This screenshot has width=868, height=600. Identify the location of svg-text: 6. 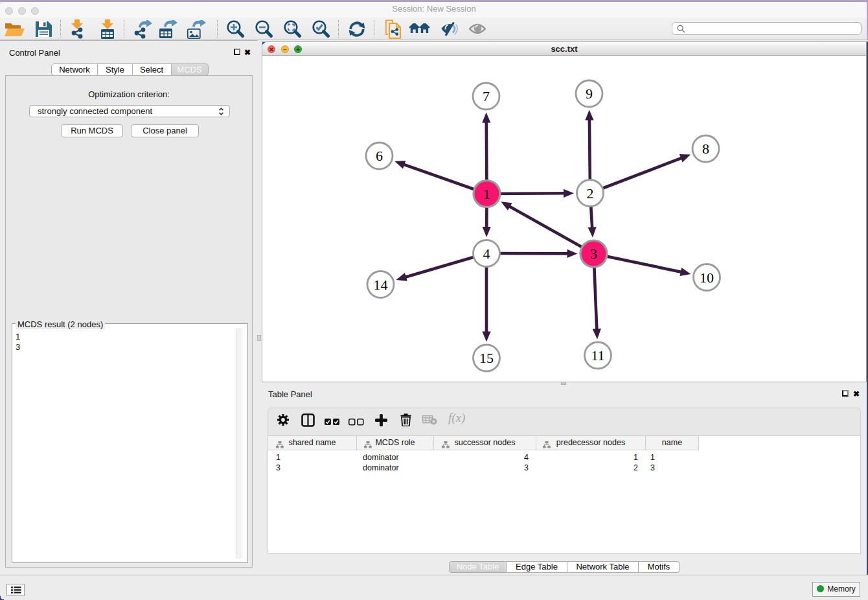
(380, 156).